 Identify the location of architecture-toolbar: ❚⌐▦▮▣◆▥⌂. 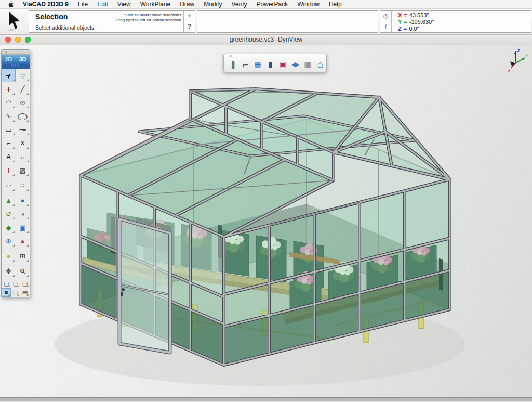
(275, 63).